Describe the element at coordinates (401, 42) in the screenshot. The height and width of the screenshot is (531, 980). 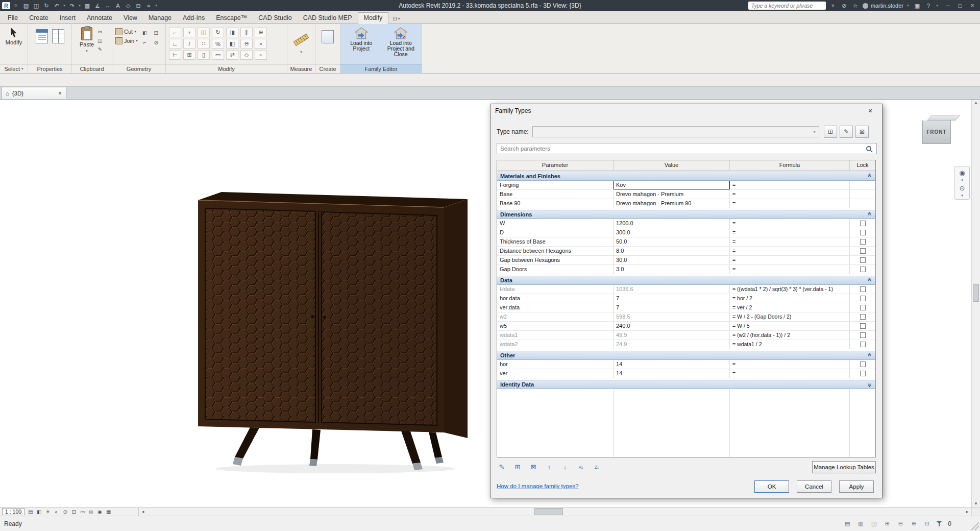
I see `load-into-project-close-button: × Load into Project and Close` at that location.